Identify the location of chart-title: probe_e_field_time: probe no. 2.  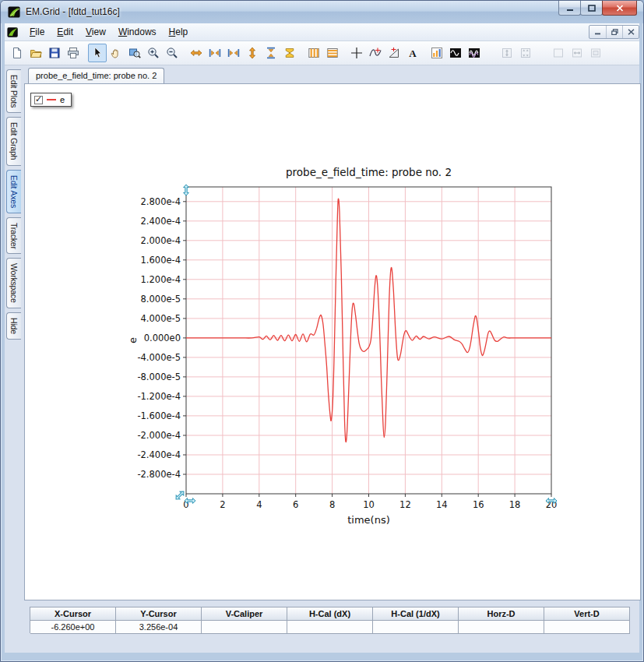
(369, 172).